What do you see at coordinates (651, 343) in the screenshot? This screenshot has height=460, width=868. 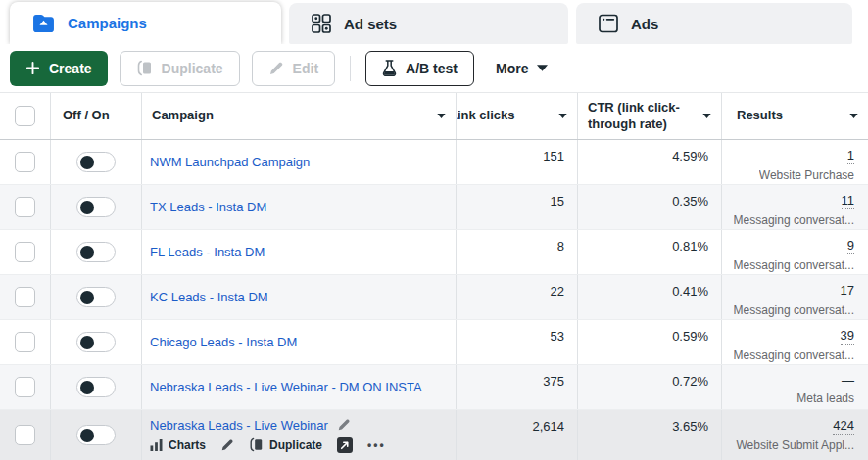 I see `ctr-value: 0.59%` at bounding box center [651, 343].